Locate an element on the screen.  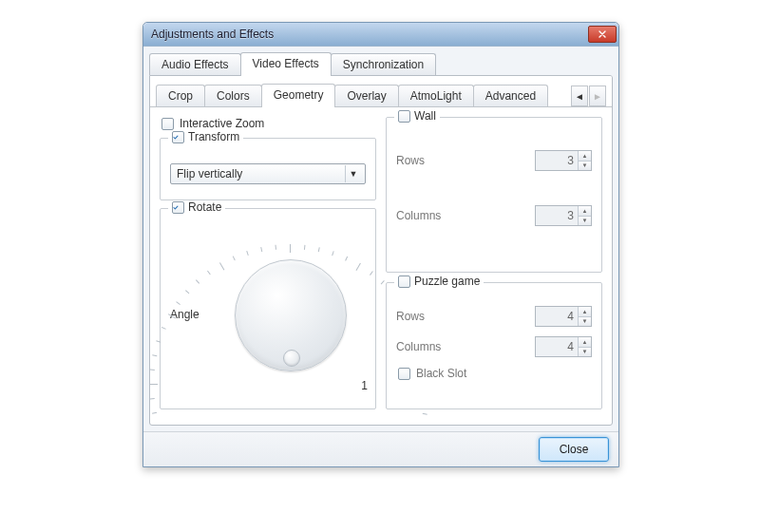
wall-rows-row: Rows 3 ▲ ▼ is located at coordinates (494, 161).